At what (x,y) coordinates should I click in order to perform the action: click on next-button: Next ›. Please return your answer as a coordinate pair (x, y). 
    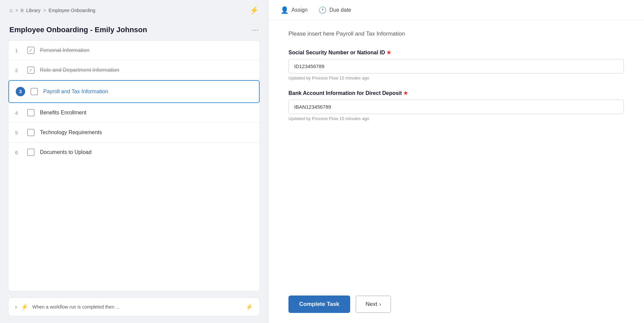
    Looking at the image, I should click on (373, 304).